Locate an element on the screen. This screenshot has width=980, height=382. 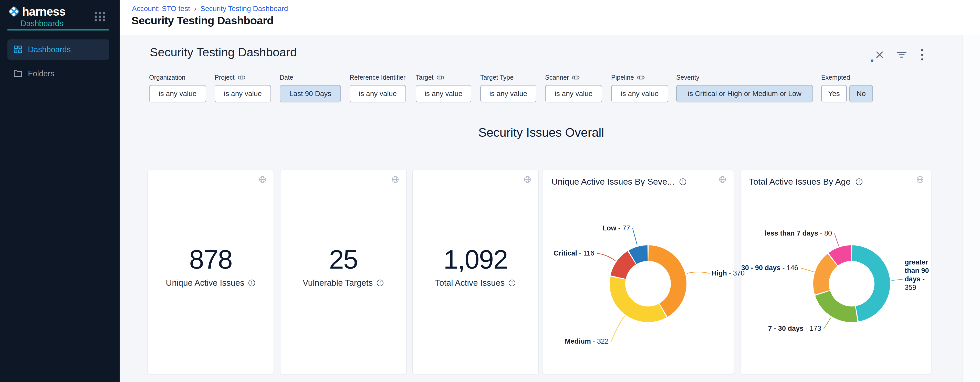
chart-card-issues-by-severity: Unique Active Issues By Seve... is located at coordinates (638, 272).